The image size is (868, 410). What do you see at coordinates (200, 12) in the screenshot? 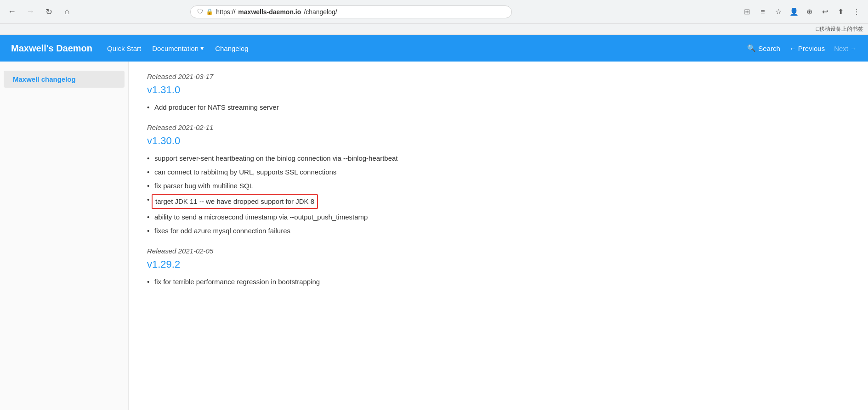
I see `shield-icon: 🛡` at bounding box center [200, 12].